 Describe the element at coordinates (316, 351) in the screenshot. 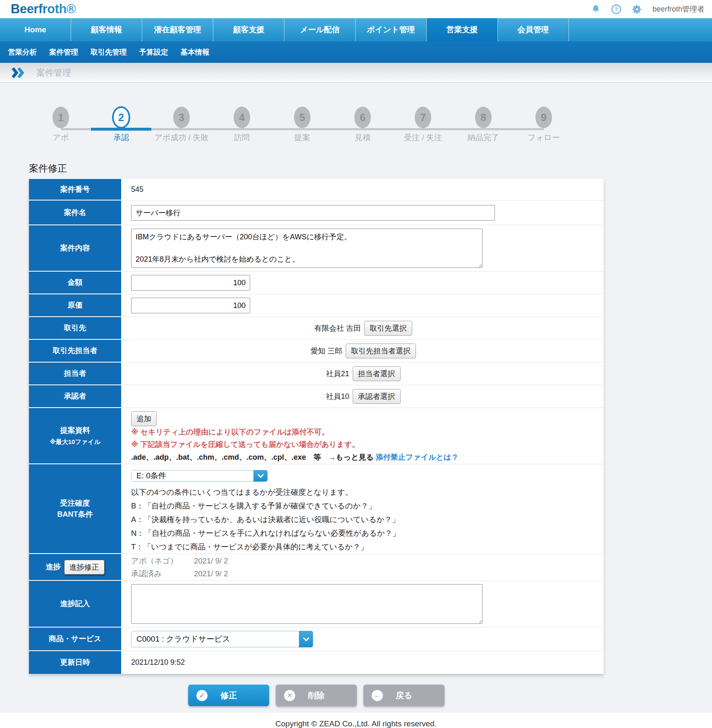

I see `row-client-contact: 取引先担当者 愛知 三郎 取引先担当者選択` at that location.